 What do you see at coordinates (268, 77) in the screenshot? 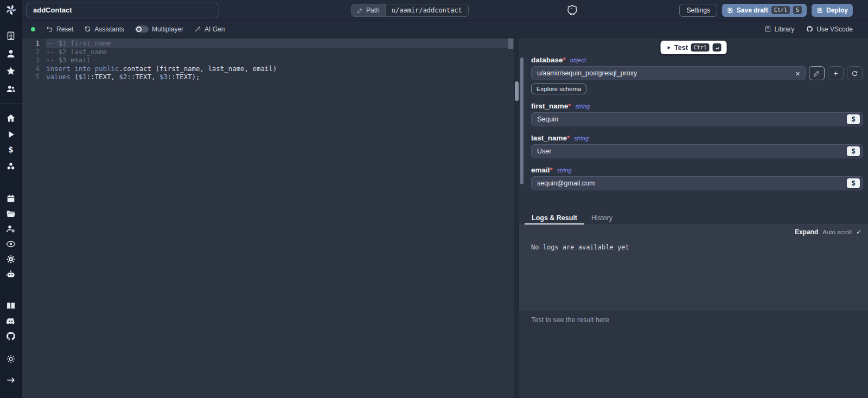
I see `code-line: 5values ($1::TEXT, $2::TEXT, $3::TEXT);` at bounding box center [268, 77].